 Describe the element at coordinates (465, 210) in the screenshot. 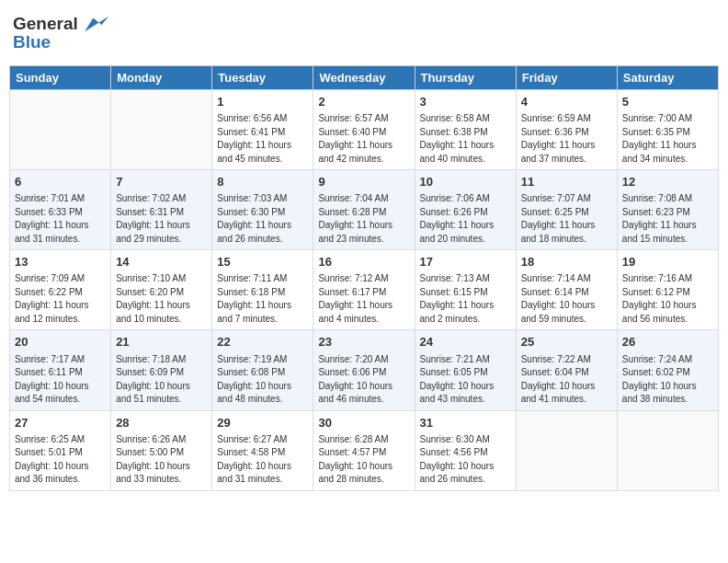

I see `calendar-cell: 10Sunrise: 7:06 AM Sunset: 6:26 PM Dayli…` at that location.